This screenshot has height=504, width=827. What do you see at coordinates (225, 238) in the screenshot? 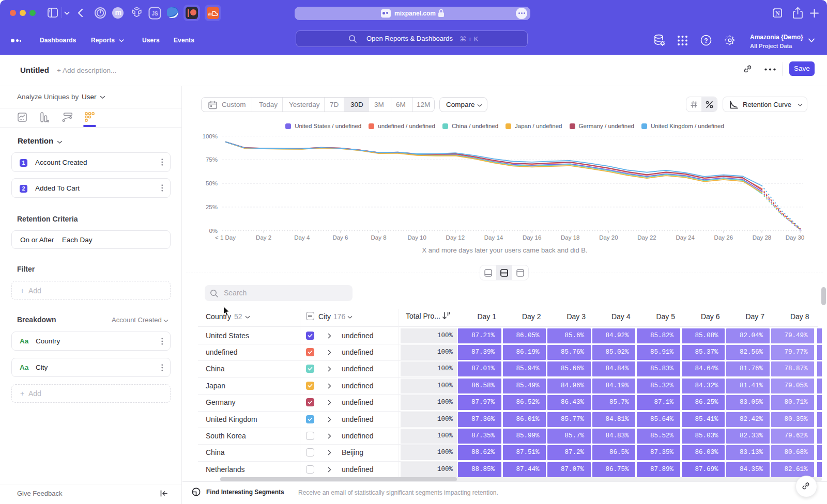
I see `svg-text: < 1 Day` at bounding box center [225, 238].